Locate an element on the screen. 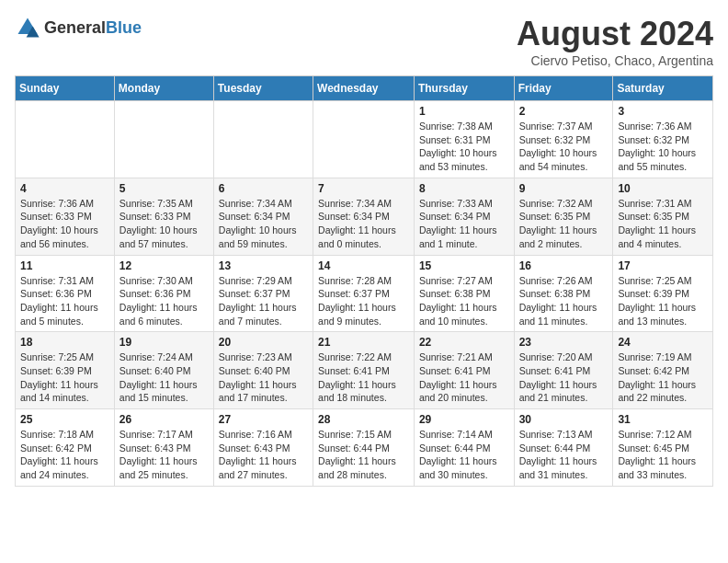  day-number: 25 is located at coordinates (64, 419).